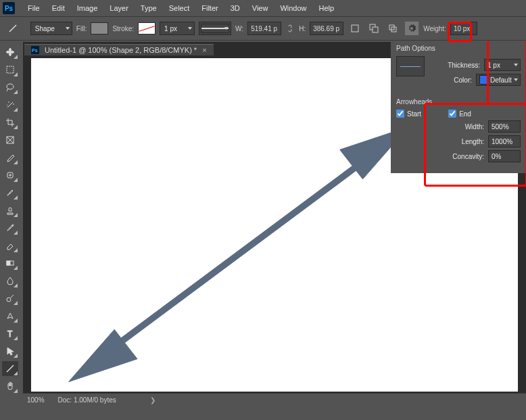 Image resolution: width=526 pixels, height=420 pixels. Describe the element at coordinates (10, 105) in the screenshot. I see `magic-wand-tool` at that location.